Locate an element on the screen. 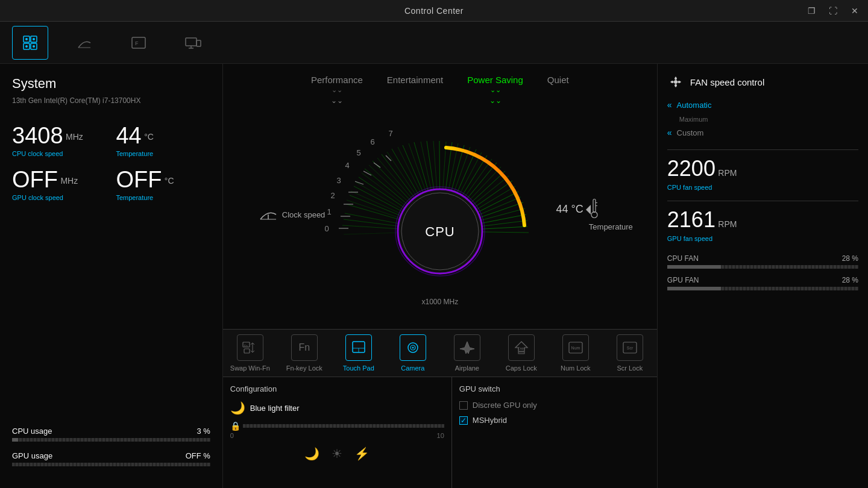 The width and height of the screenshot is (868, 488). cpu-temp-label: Temperature is located at coordinates (163, 154).